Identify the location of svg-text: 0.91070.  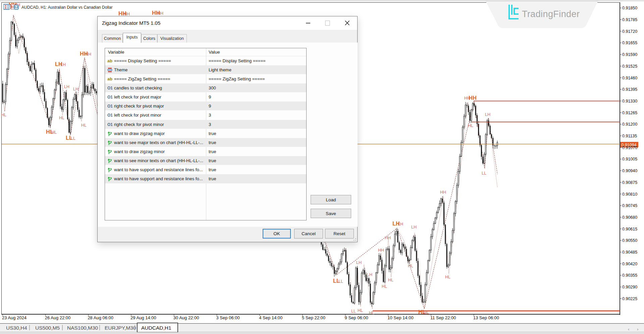
(630, 148).